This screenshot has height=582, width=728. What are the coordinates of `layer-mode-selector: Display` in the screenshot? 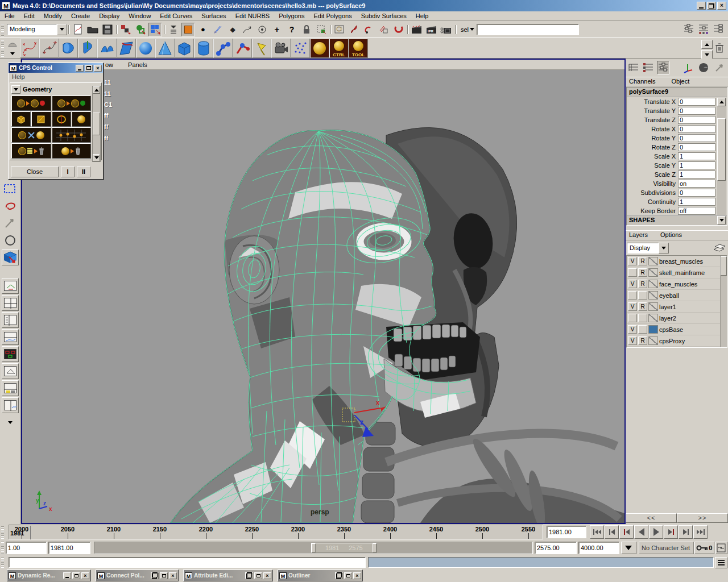 It's located at (648, 248).